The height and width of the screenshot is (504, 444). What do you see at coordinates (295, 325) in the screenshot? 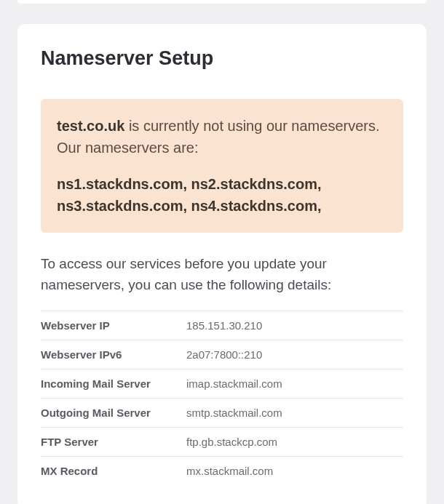
I see `detail-value: 185.151.30.210` at bounding box center [295, 325].